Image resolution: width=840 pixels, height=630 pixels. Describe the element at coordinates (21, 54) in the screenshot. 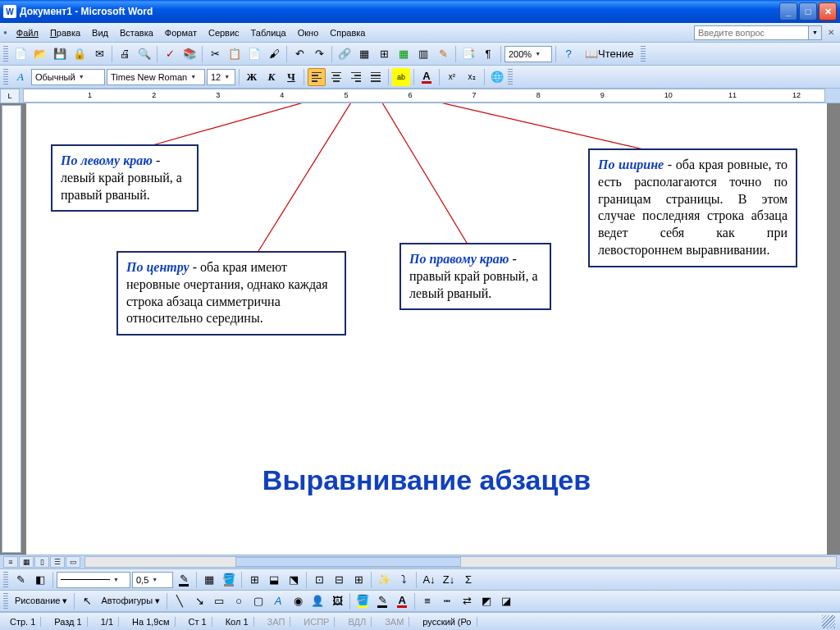

I see `new-doc-button: 📄` at that location.